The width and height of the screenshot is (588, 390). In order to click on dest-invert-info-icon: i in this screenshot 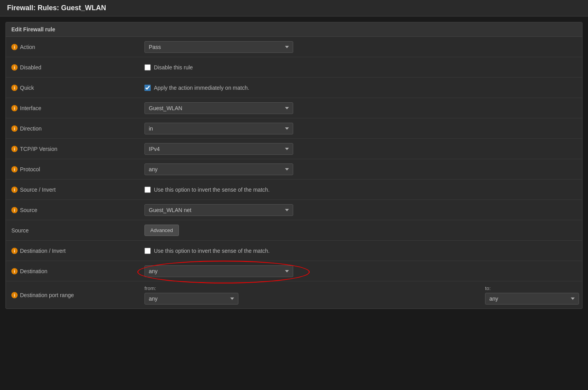, I will do `click(14, 251)`.